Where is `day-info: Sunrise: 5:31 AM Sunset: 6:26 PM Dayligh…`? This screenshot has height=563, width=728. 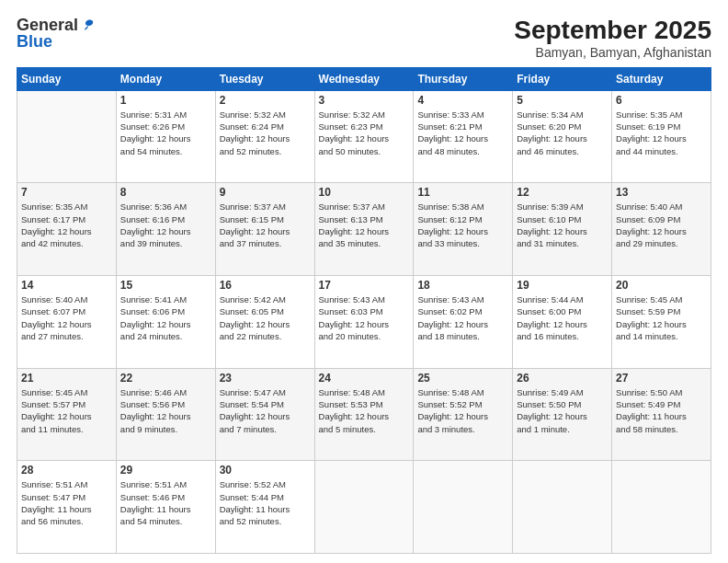
day-info: Sunrise: 5:31 AM Sunset: 6:26 PM Dayligh… is located at coordinates (165, 132).